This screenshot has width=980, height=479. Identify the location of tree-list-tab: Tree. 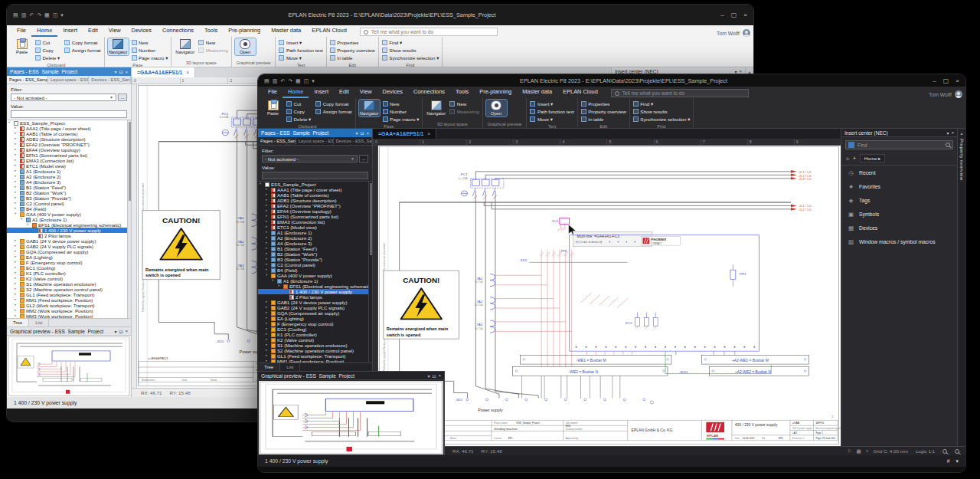
(270, 367).